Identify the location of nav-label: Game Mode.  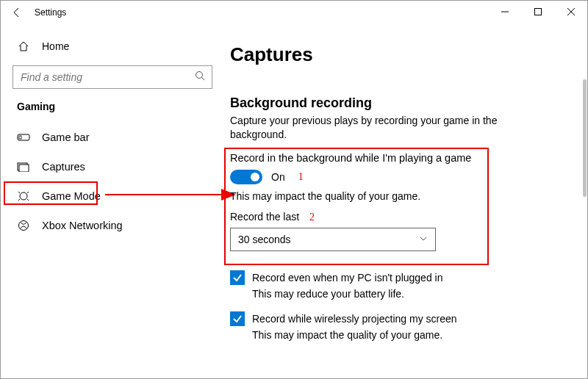
(71, 196).